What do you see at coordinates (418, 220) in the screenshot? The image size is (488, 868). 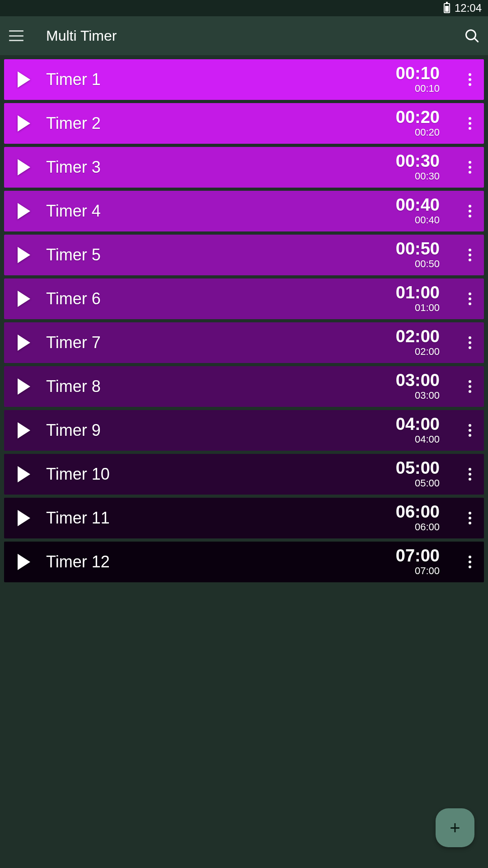 I see `timer-sub-time: 00:40` at bounding box center [418, 220].